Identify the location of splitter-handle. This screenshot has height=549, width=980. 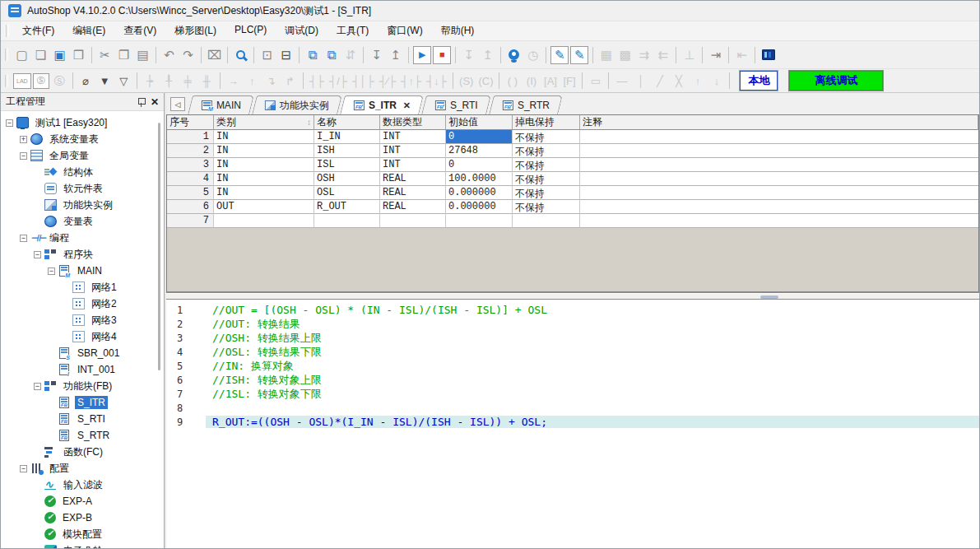
(769, 297).